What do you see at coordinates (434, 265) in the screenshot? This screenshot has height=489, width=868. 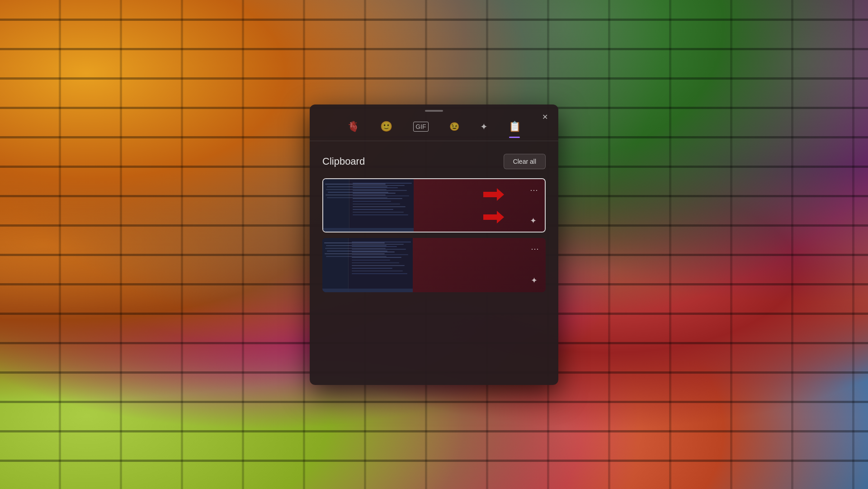 I see `panel-content: Clipboard Clear all` at bounding box center [434, 265].